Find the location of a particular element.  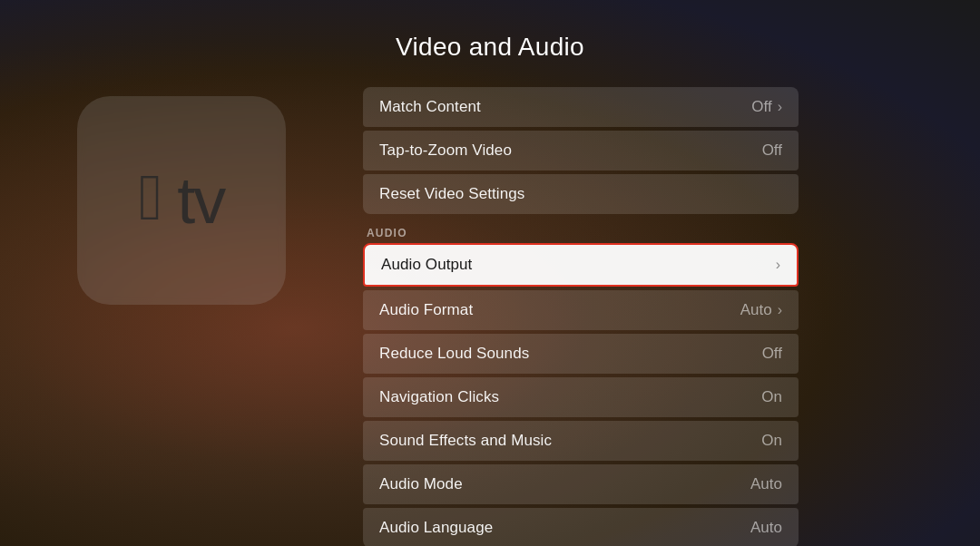

match-content-value: Off is located at coordinates (761, 107).